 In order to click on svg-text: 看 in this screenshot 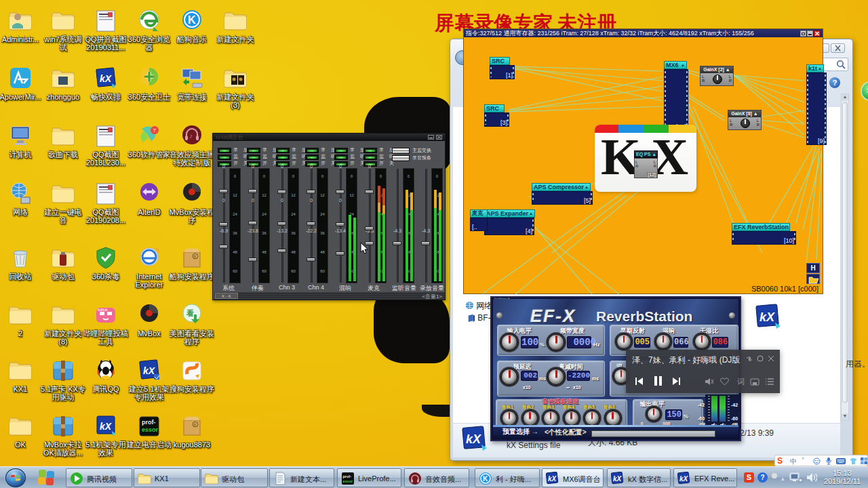, I will do `click(190, 313)`.